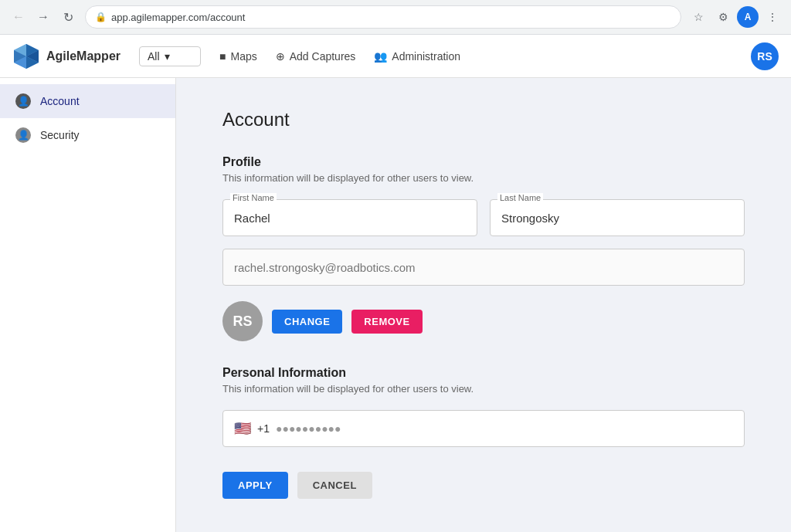 The width and height of the screenshot is (791, 532). What do you see at coordinates (617, 218) in the screenshot?
I see `last-name-field: Last Name` at bounding box center [617, 218].